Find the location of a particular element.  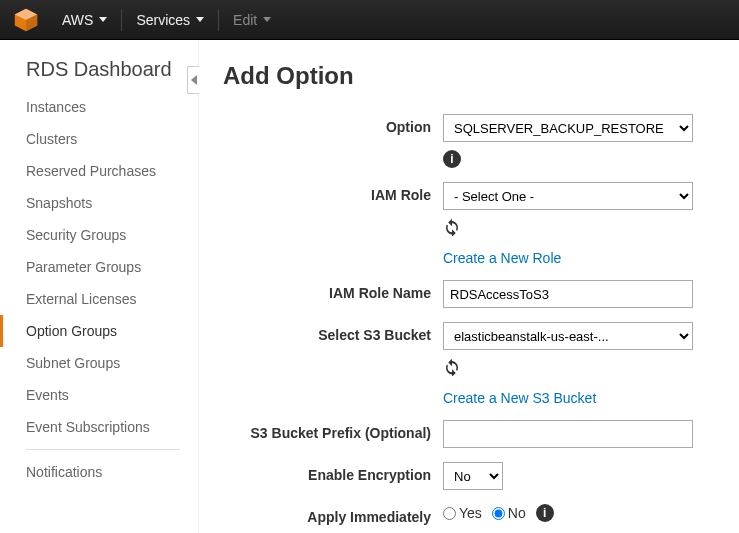

sidebar-item-event-subscriptions: Event Subscriptions is located at coordinates (99, 427).